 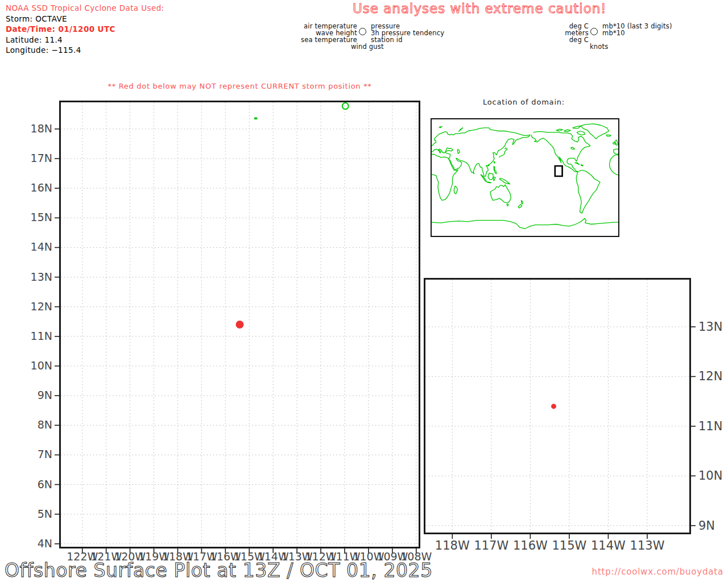 What do you see at coordinates (85, 19) in the screenshot?
I see `info-storm: Storm: OCTAVE` at bounding box center [85, 19].